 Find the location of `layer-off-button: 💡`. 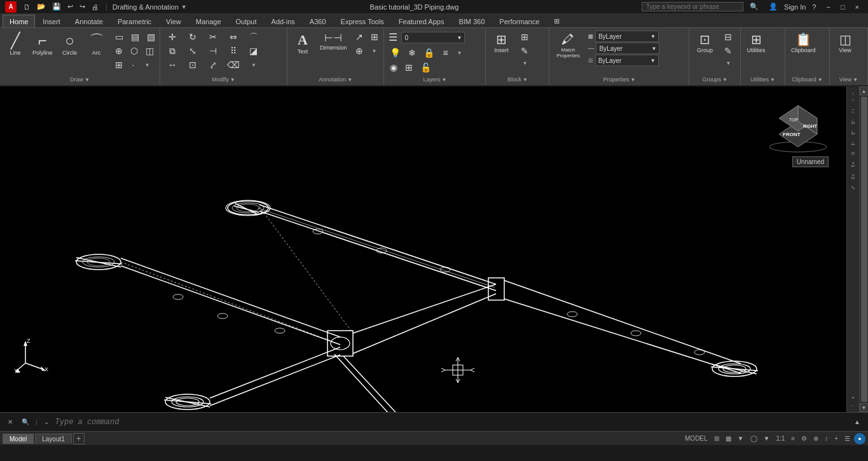

layer-off-button: 💡 is located at coordinates (396, 53).